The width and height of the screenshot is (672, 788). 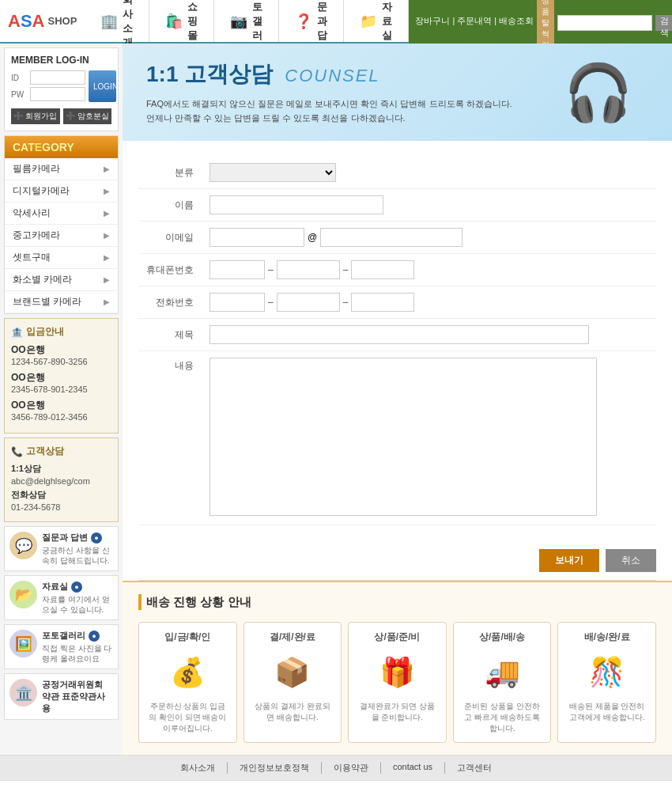 What do you see at coordinates (569, 560) in the screenshot?
I see `send-button: 보내기` at bounding box center [569, 560].